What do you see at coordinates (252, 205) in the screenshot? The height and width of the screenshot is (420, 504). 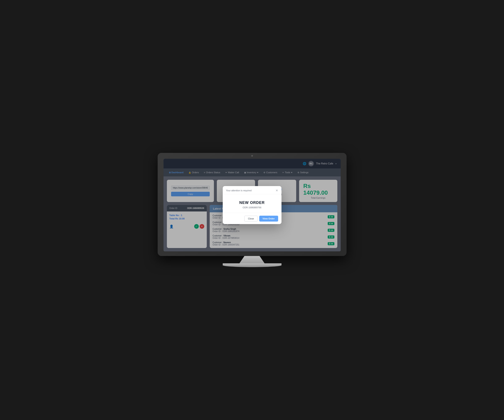 I see `app: 🌐 RC The Retro Cafe ▾ ⊞ Dashboard 🔒 Orde…` at bounding box center [252, 205].